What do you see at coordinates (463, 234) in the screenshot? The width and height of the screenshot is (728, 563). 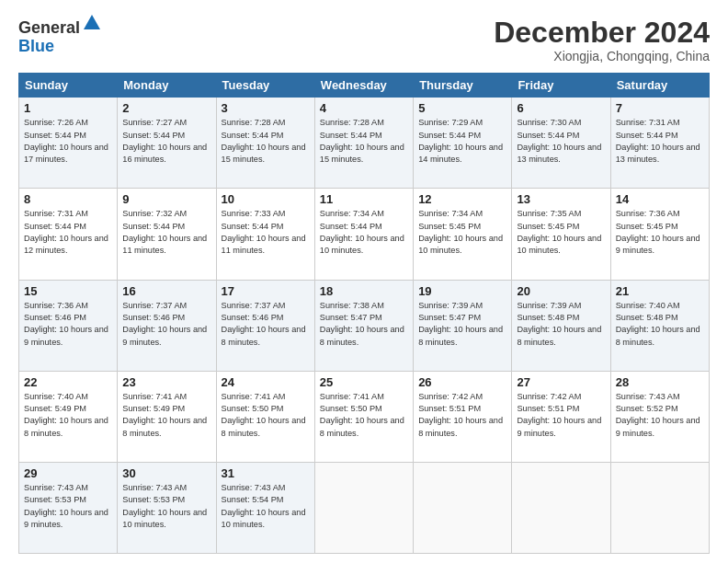 I see `table-row: 12Sunrise: 7:34 AM Sunset: 5:45 PM Dayli…` at bounding box center [463, 234].